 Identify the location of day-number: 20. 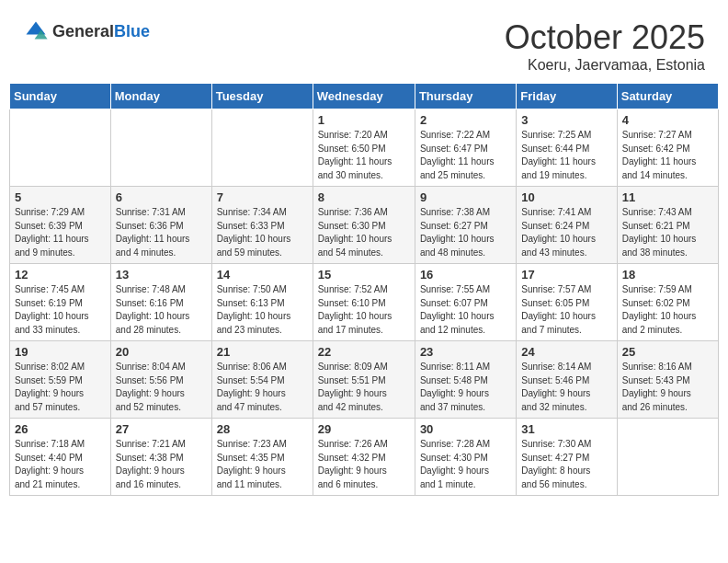
(162, 351).